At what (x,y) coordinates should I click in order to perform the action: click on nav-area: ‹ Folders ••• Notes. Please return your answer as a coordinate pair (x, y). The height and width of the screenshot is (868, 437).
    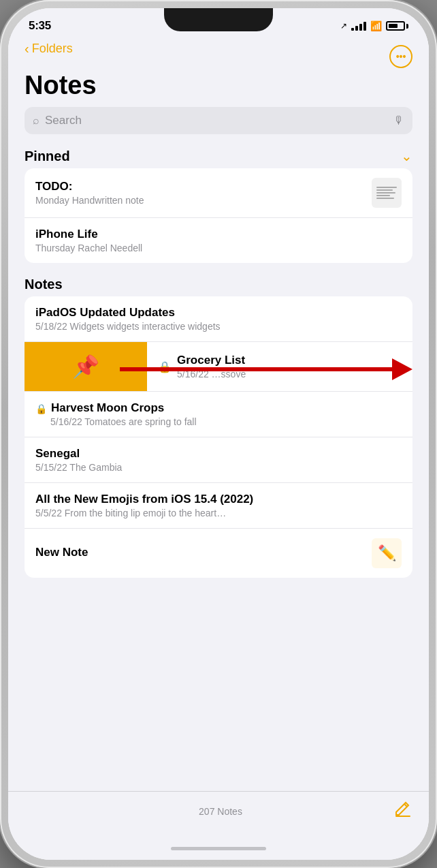
    Looking at the image, I should click on (218, 72).